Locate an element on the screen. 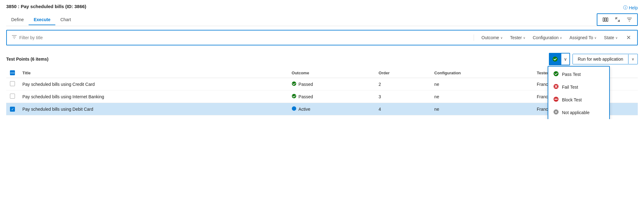 This screenshot has height=209, width=644. filter-assigned-to: Assigned To ∨ is located at coordinates (583, 38).